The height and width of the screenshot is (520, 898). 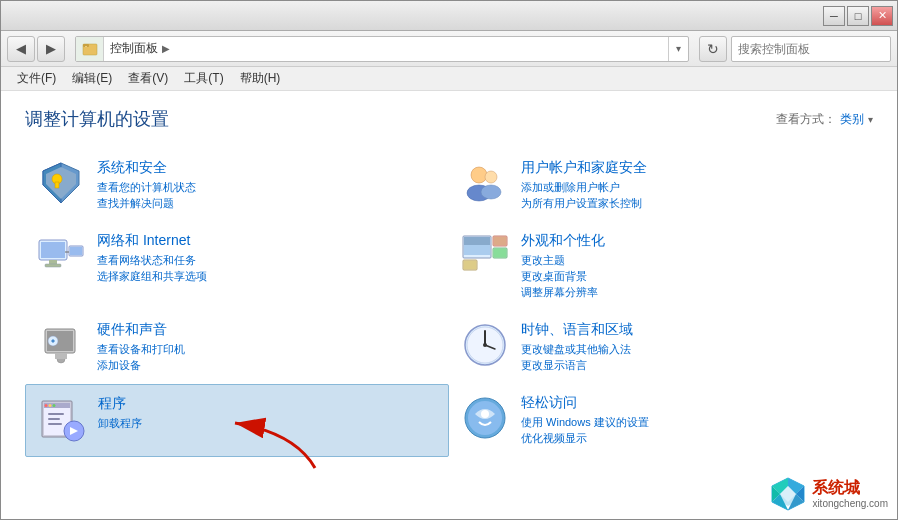 I want to click on network-link-2: 选择家庭组和共享选项, so click(x=267, y=276).